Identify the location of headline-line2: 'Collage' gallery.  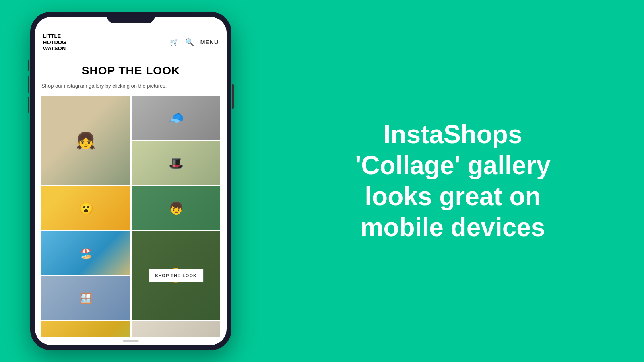
(453, 166).